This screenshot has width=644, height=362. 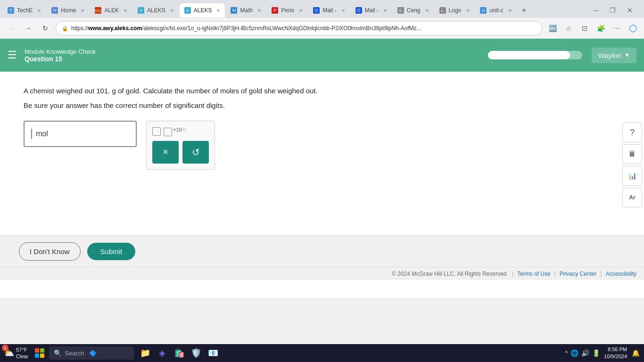 What do you see at coordinates (28, 28) in the screenshot?
I see `forward-button: →` at bounding box center [28, 28].